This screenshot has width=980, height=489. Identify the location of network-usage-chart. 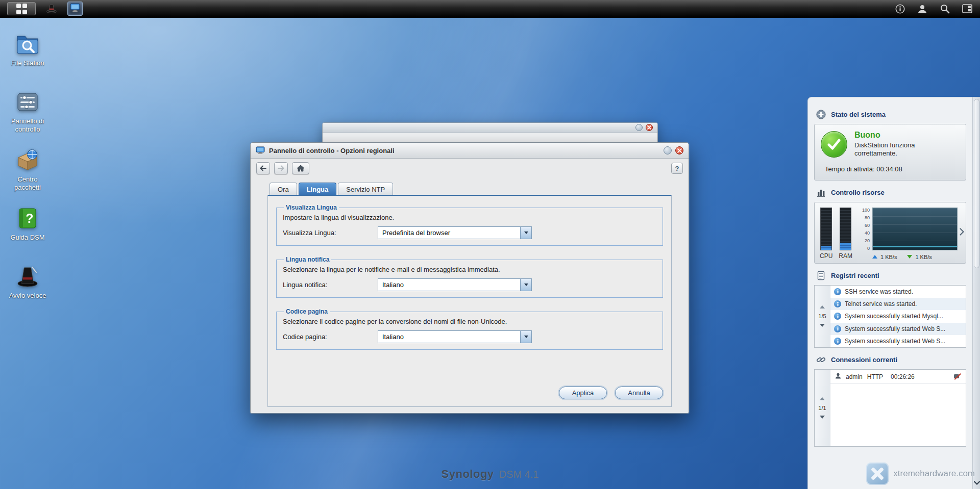
(915, 229).